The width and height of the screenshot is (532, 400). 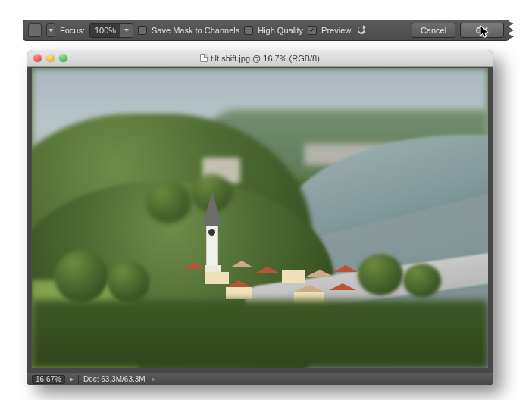 What do you see at coordinates (260, 58) in the screenshot?
I see `window-title: tilt shift.jpg @ 16.7% (RGB/8)` at bounding box center [260, 58].